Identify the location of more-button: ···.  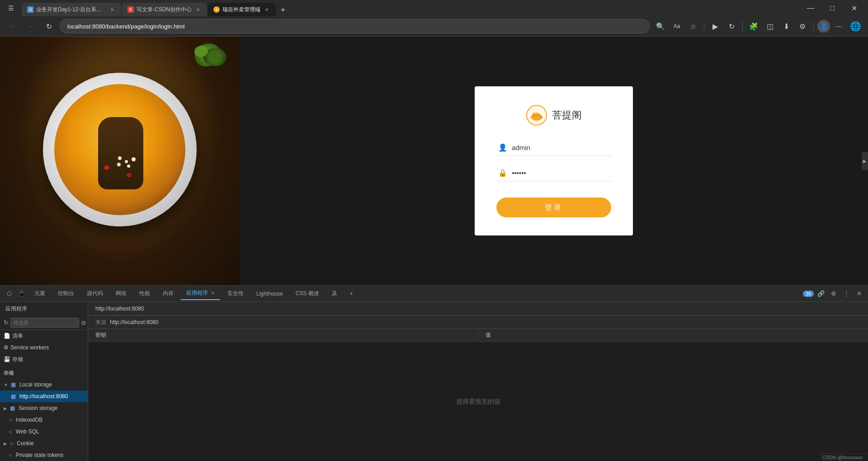
(839, 26).